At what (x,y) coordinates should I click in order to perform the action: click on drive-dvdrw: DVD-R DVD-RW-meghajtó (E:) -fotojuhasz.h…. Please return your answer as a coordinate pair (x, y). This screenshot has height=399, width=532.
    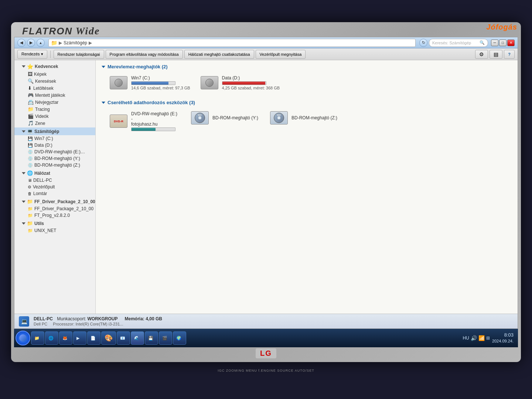
    Looking at the image, I should click on (144, 121).